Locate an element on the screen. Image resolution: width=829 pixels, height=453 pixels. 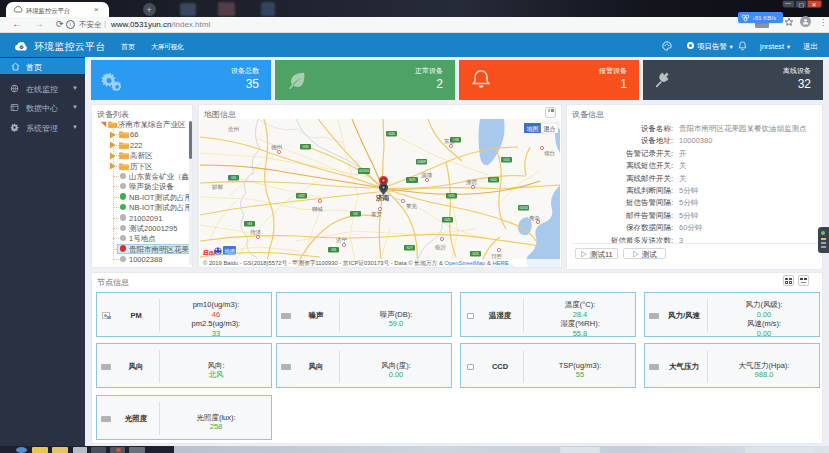
svg-text: 沧州 is located at coordinates (234, 130).